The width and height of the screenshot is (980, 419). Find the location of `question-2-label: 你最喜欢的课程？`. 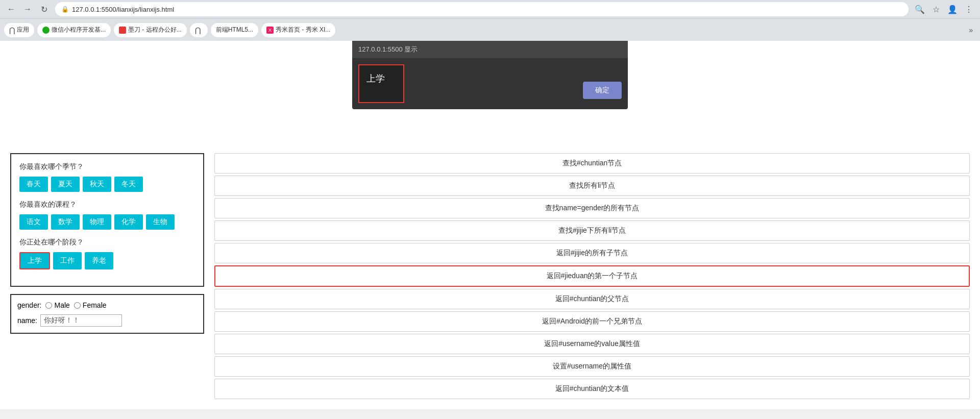

question-2-label: 你最喜欢的课程？ is located at coordinates (107, 205).